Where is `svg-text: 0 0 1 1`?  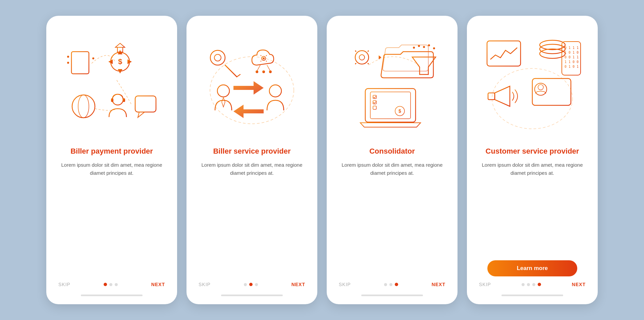
svg-text: 0 0 1 1 is located at coordinates (572, 57).